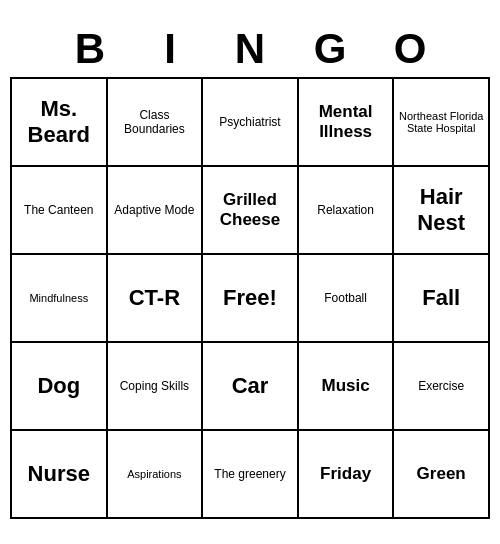 The image size is (500, 544). I want to click on cell-text-r4-c1: Aspirations, so click(154, 474).